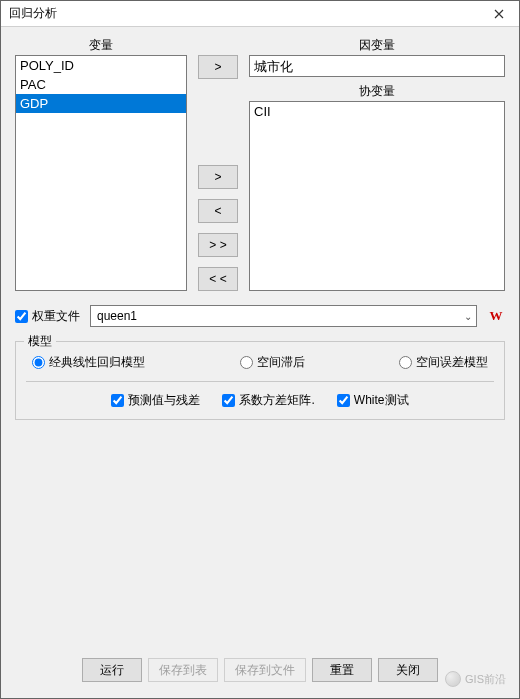  What do you see at coordinates (218, 67) in the screenshot?
I see `move-to-dependent-button: >` at bounding box center [218, 67].